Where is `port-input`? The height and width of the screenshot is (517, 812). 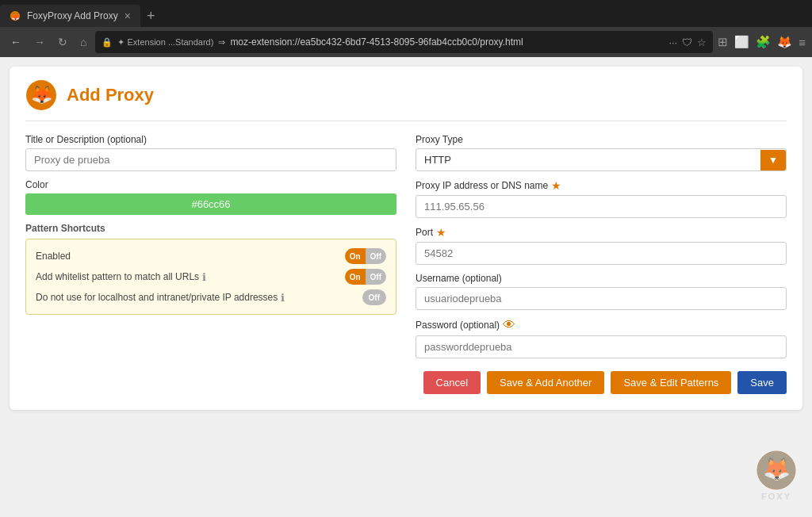
port-input is located at coordinates (601, 254).